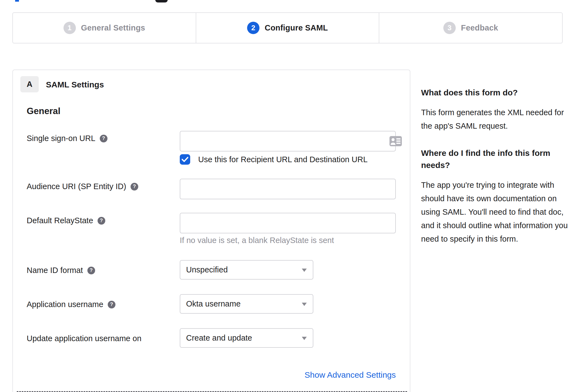 The width and height of the screenshot is (575, 392). What do you see at coordinates (75, 85) in the screenshot?
I see `panel-title: SAML Settings` at bounding box center [75, 85].